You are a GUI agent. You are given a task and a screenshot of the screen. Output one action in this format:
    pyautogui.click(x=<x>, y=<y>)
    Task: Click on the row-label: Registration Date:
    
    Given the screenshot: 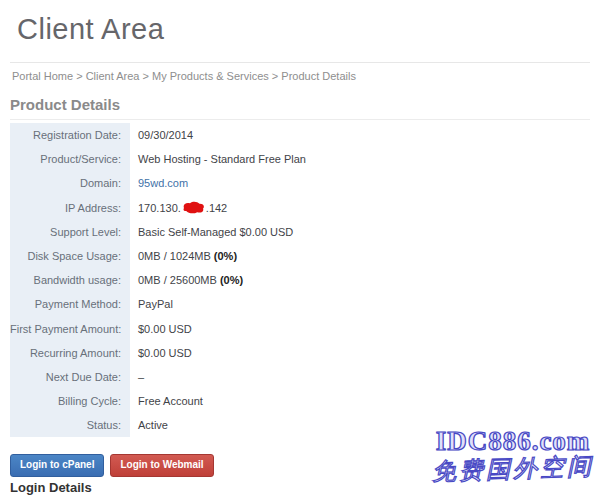 What is the action you would take?
    pyautogui.click(x=70, y=135)
    